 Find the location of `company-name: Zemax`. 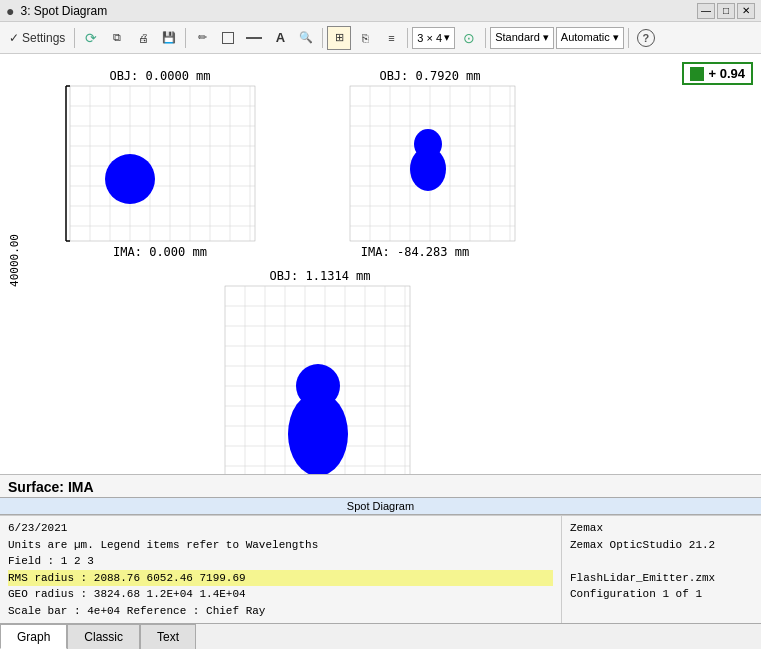

company-name: Zemax is located at coordinates (662, 528).